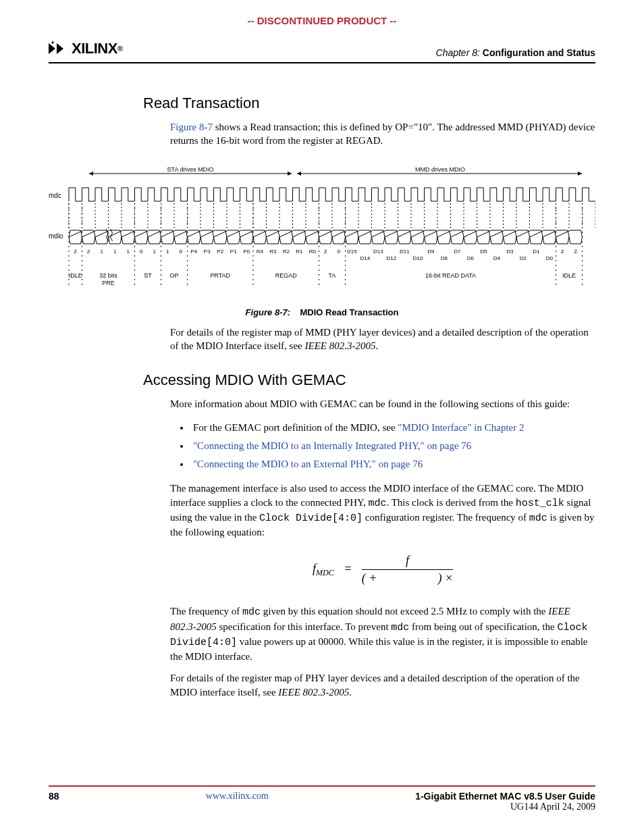 This screenshot has width=644, height=834. Describe the element at coordinates (268, 312) in the screenshot. I see `figure-label: Figure 8-7:` at that location.